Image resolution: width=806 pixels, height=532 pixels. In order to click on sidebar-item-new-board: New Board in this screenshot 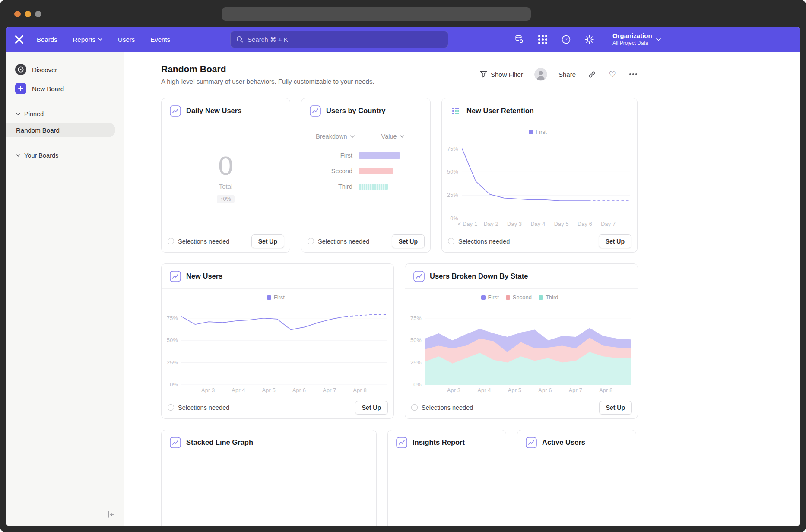, I will do `click(65, 89)`.